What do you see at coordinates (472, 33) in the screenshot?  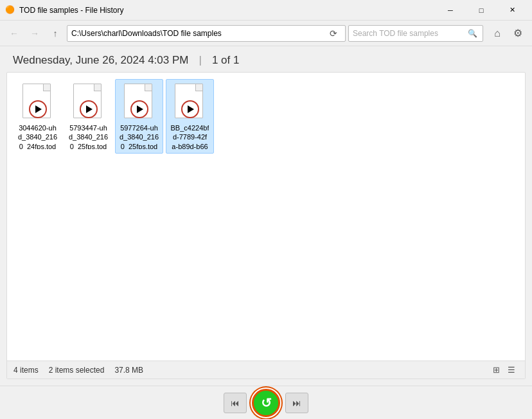 I see `search-button: 🔍` at bounding box center [472, 33].